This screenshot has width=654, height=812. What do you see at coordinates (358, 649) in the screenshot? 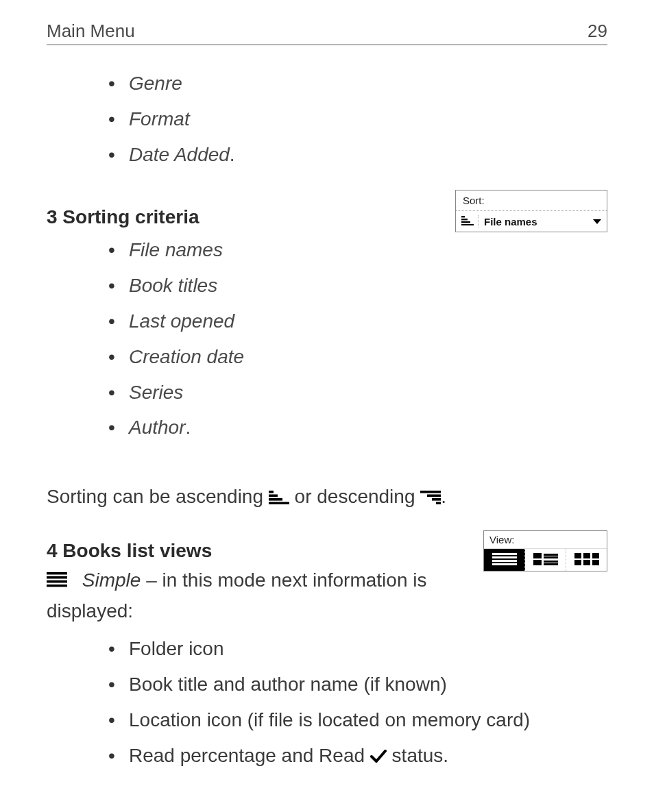
I see `list-item: Folder icon` at bounding box center [358, 649].